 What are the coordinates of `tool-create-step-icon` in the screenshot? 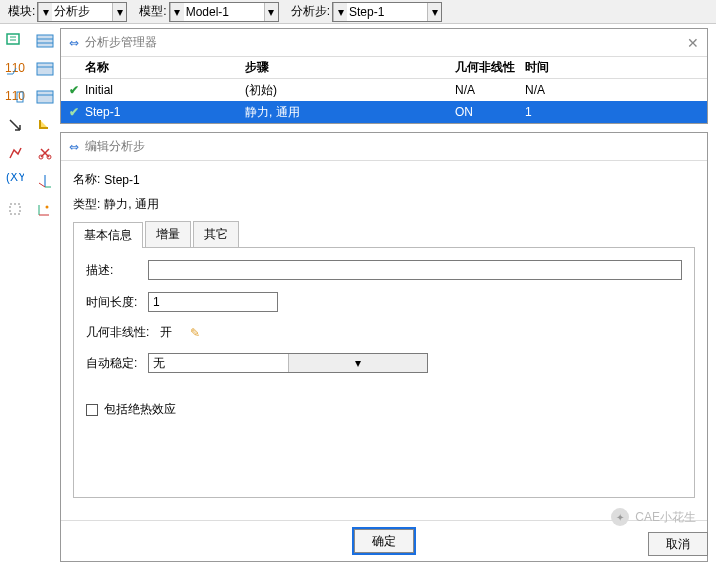 It's located at (15, 41).